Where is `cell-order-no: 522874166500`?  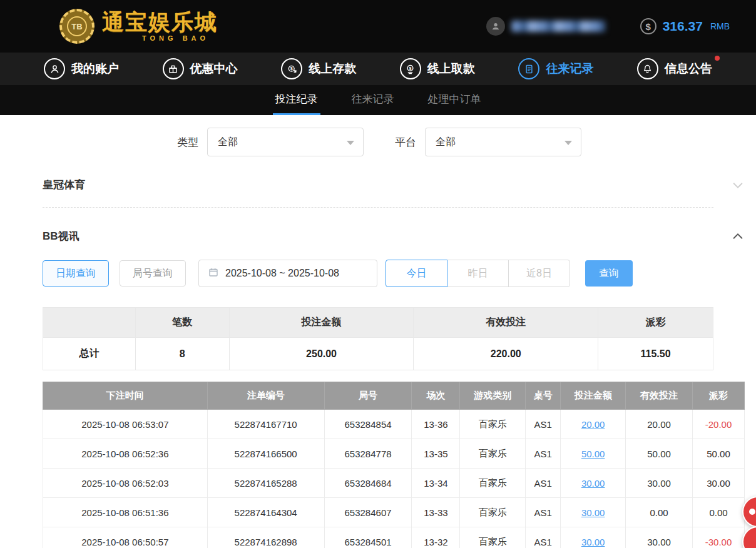 cell-order-no: 522874166500 is located at coordinates (265, 454).